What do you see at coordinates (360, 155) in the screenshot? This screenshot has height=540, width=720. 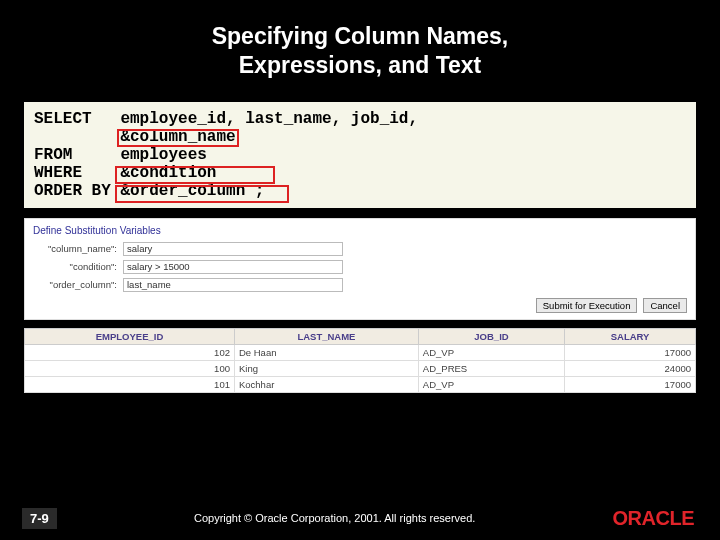 I see `sql-line: FROM employees` at bounding box center [360, 155].